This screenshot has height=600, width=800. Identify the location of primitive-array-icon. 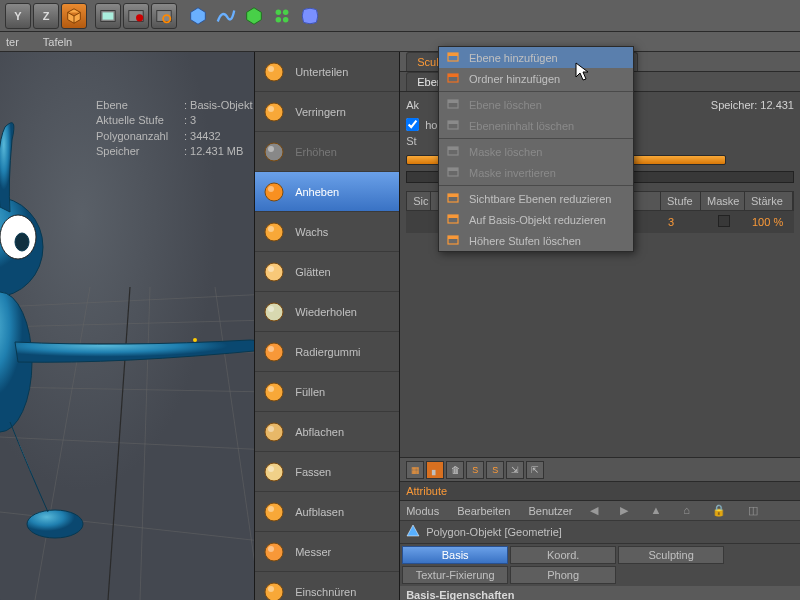
(282, 16).